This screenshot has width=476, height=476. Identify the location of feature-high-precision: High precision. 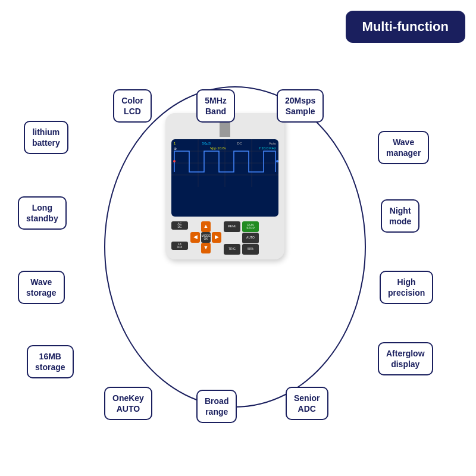
(406, 287).